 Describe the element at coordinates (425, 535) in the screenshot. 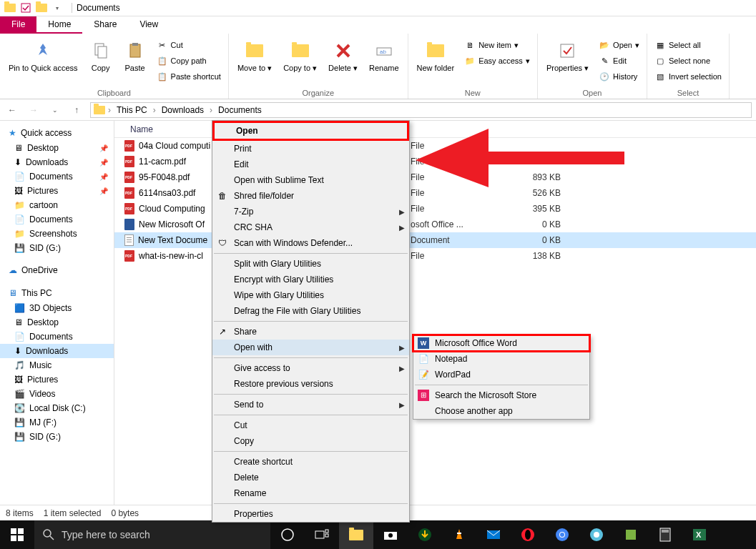

I see `idm-icon` at that location.